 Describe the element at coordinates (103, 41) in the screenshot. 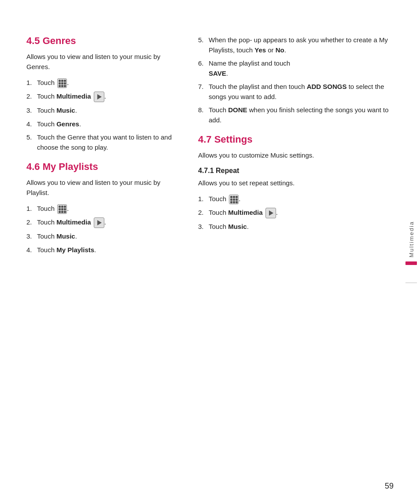

I see `genres-title: 4.5 Genres` at that location.